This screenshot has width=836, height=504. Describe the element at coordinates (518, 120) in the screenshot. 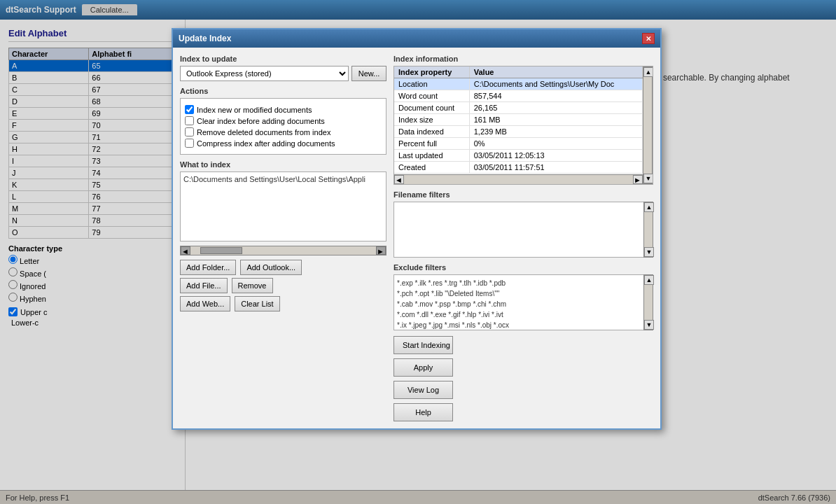

I see `index-info-table: Index property Value LocationC:\Document…` at that location.